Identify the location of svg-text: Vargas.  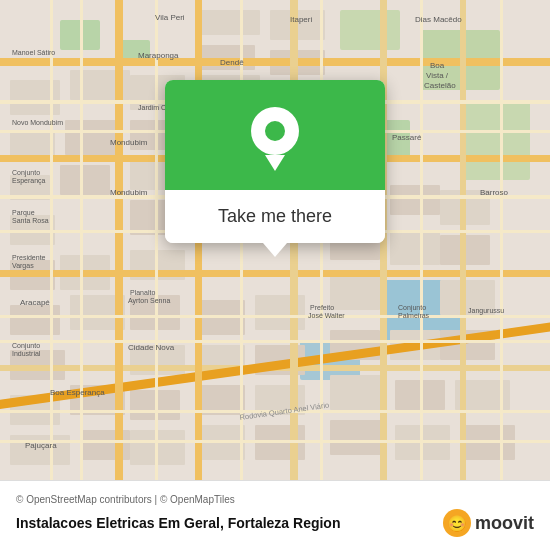
(23, 266).